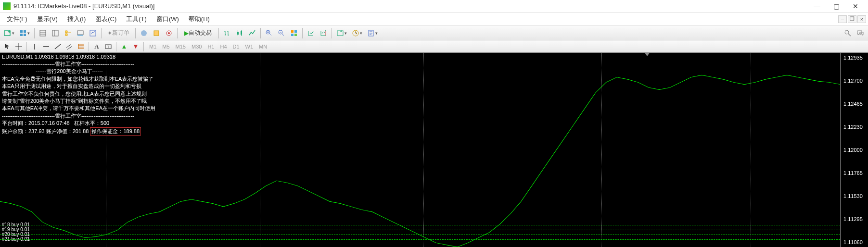 This screenshot has width=868, height=247. I want to click on bar-chart-button, so click(227, 33).